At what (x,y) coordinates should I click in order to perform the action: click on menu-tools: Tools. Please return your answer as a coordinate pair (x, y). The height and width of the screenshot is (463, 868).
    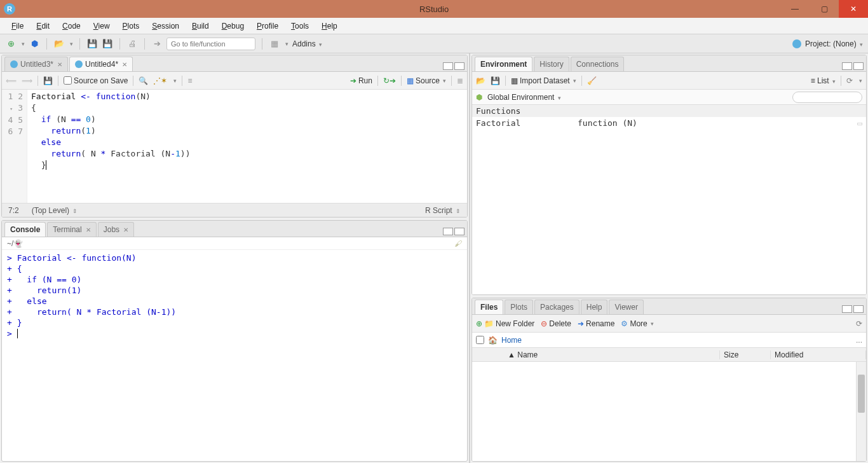
    Looking at the image, I should click on (300, 26).